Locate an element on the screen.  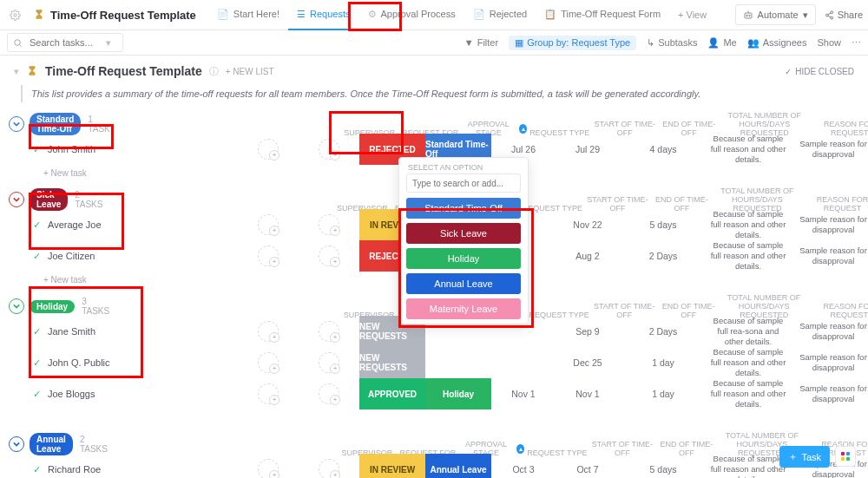
task-row: ✓John Q. PublicNEW REQUESTSDec 251 dayBe… is located at coordinates (434, 363).